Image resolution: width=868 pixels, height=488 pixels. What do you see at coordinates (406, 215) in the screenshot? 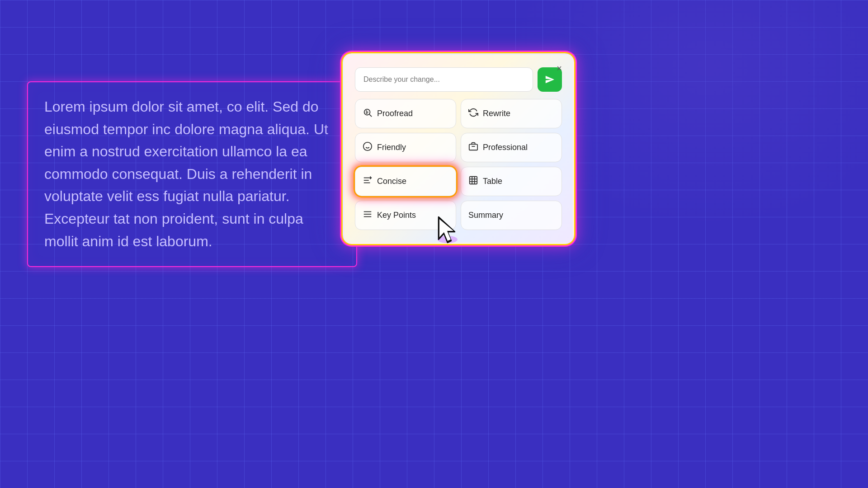
I see `key-points-button: Key Points` at bounding box center [406, 215].